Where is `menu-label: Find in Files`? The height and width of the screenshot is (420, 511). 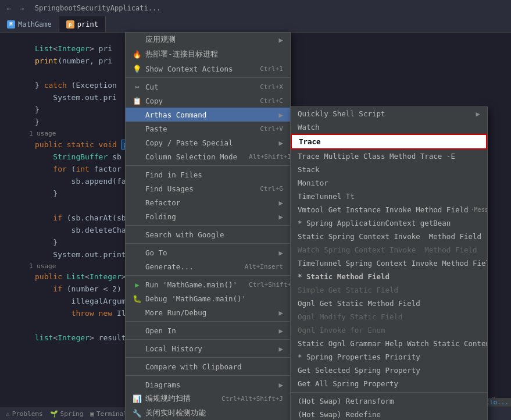 menu-label: Find in Files is located at coordinates (174, 175).